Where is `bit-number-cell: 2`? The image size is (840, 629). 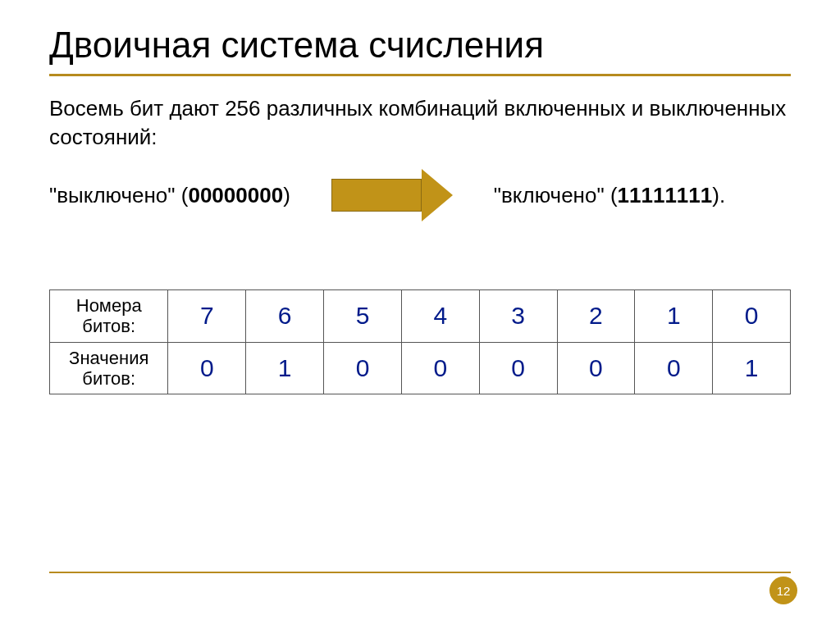
bit-number-cell: 2 is located at coordinates (596, 317).